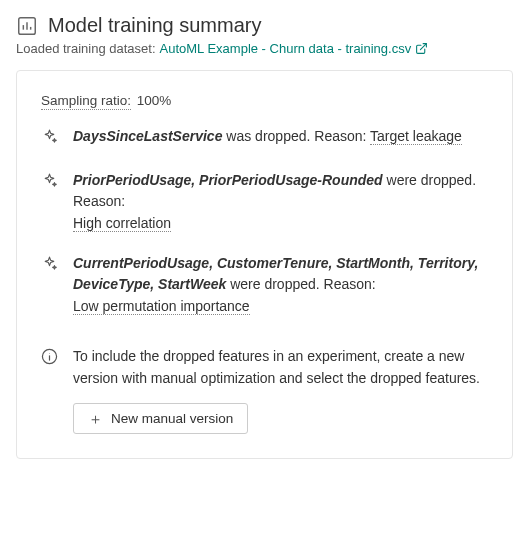 Image resolution: width=529 pixels, height=533 pixels. I want to click on drop-reason-link: High correlation, so click(122, 224).